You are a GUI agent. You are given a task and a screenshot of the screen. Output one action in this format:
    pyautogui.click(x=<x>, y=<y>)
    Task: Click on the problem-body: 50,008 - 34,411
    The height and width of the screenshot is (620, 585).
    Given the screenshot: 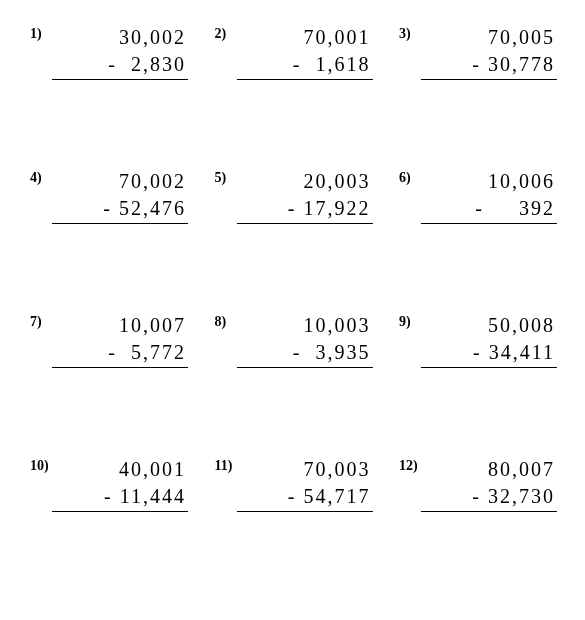 What is the action you would take?
    pyautogui.click(x=491, y=340)
    